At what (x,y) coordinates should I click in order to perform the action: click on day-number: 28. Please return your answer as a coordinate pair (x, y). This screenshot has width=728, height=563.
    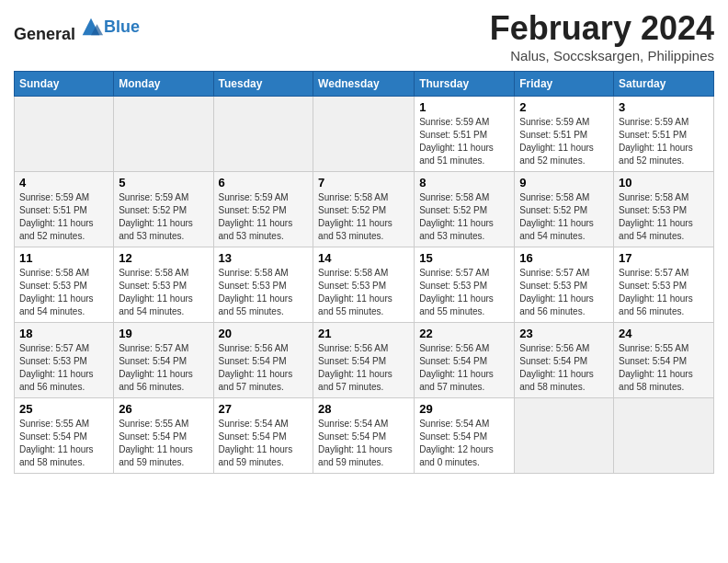
    Looking at the image, I should click on (364, 408).